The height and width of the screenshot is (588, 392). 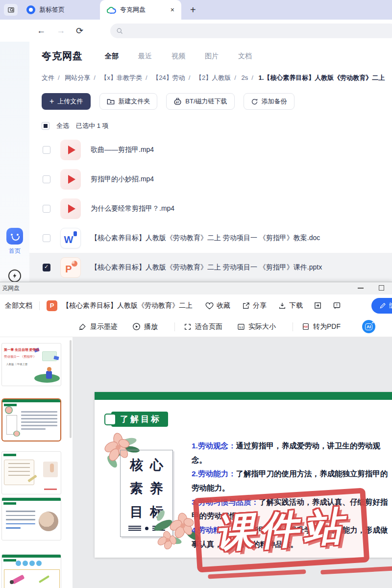 What do you see at coordinates (11, 10) in the screenshot?
I see `window-search-button` at bounding box center [11, 10].